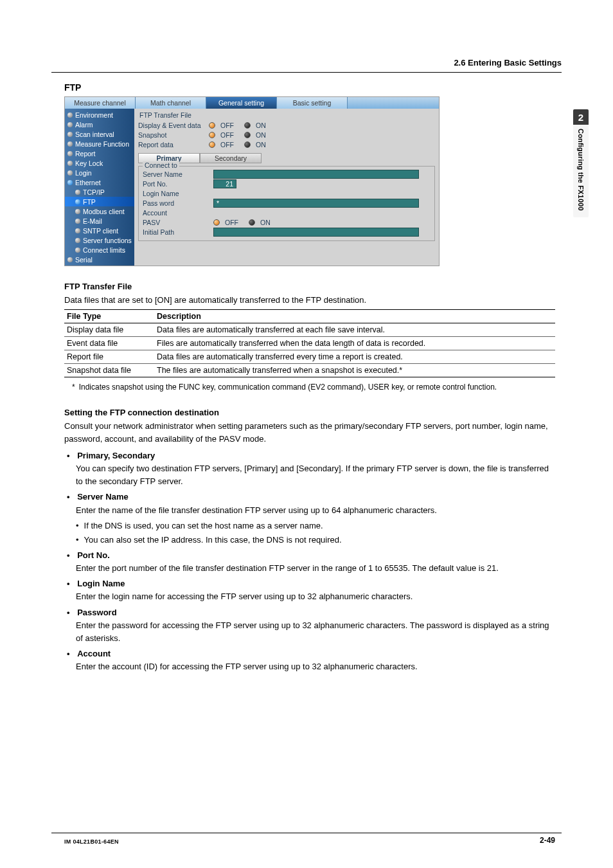 This screenshot has height=868, width=613. I want to click on transfer-intro: Data files that are set to [ON] are auto…, so click(310, 300).